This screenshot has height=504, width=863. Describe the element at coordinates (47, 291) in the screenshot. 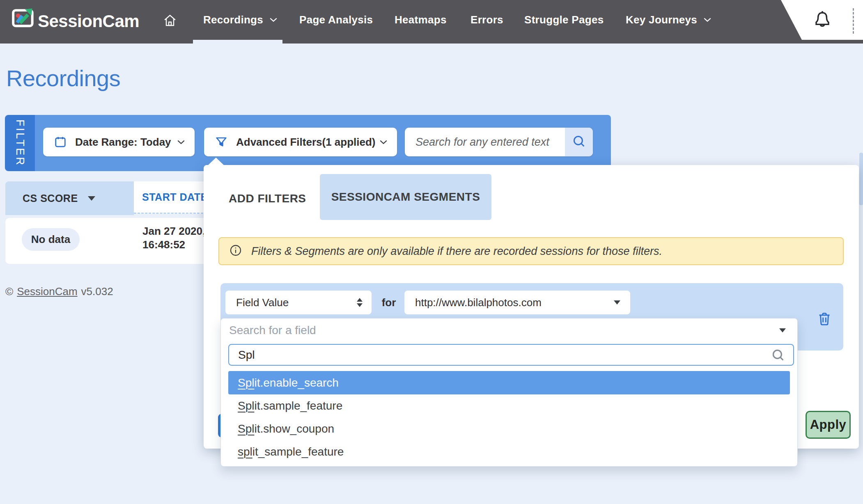

I see `sessioncam-link: SessionCam` at that location.